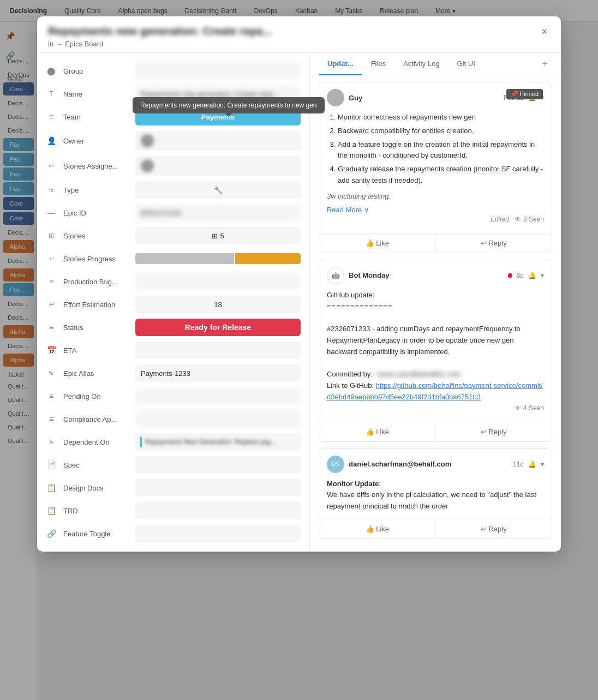 This screenshot has height=700, width=598. What do you see at coordinates (378, 432) in the screenshot?
I see `comment-2-like-button: 👍 Like` at bounding box center [378, 432].